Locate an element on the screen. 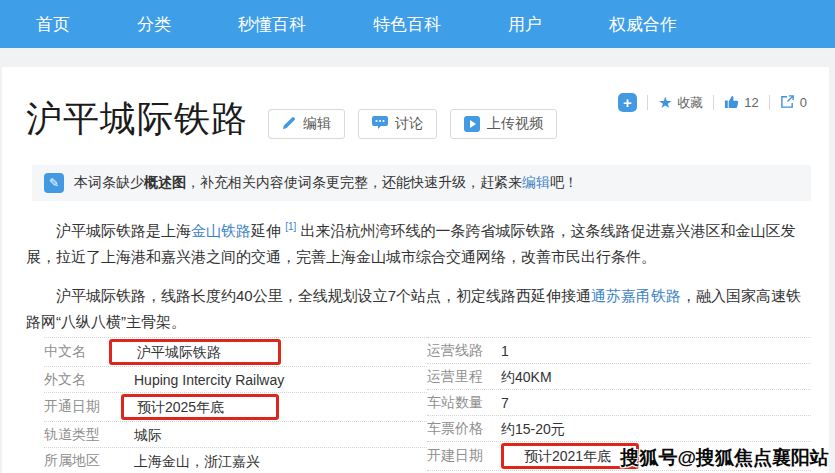  play-icon is located at coordinates (472, 124).